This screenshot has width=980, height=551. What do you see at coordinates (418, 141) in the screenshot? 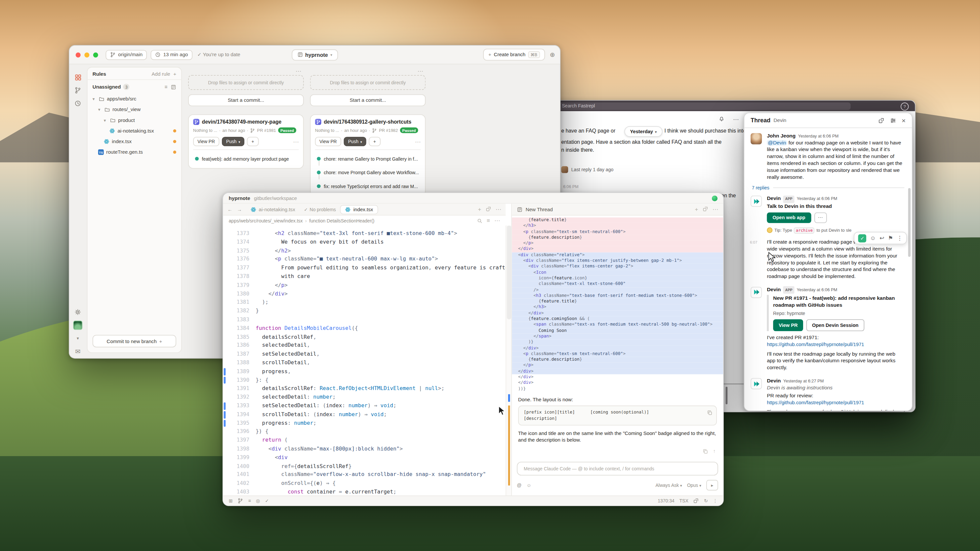
I see `branch-menu-icon: ⋯` at bounding box center [418, 141].